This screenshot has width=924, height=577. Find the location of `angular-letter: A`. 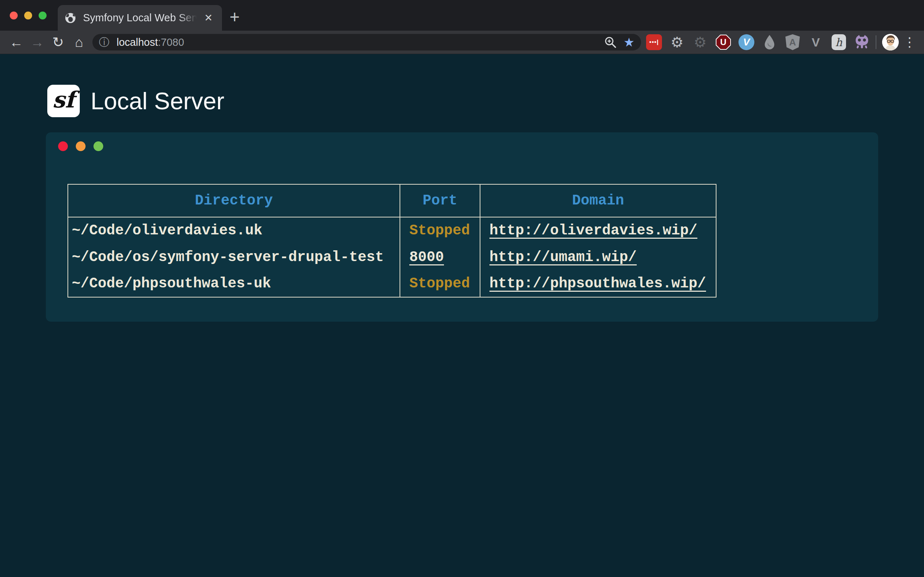

angular-letter: A is located at coordinates (793, 42).